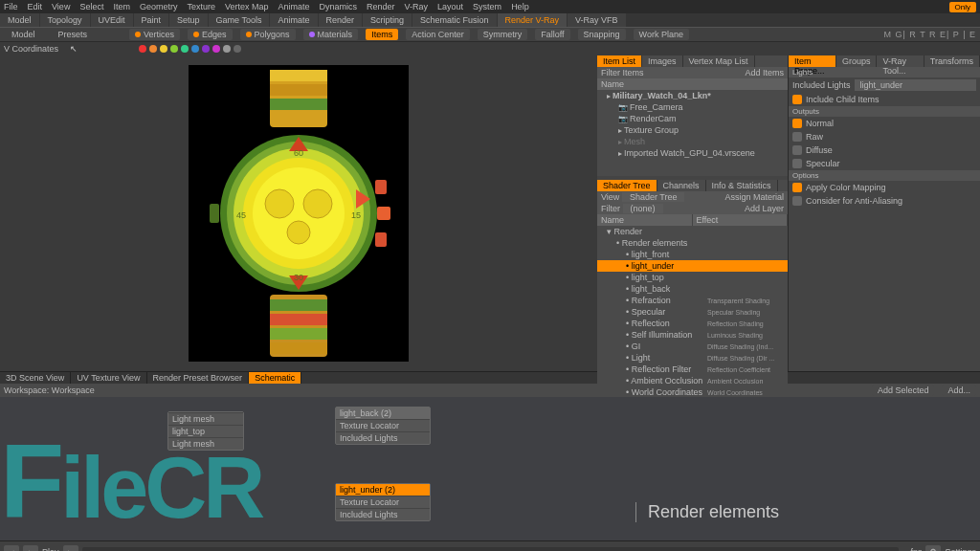 The height and width of the screenshot is (551, 980). Describe the element at coordinates (693, 254) in the screenshot. I see `shader-row: • light_front` at that location.